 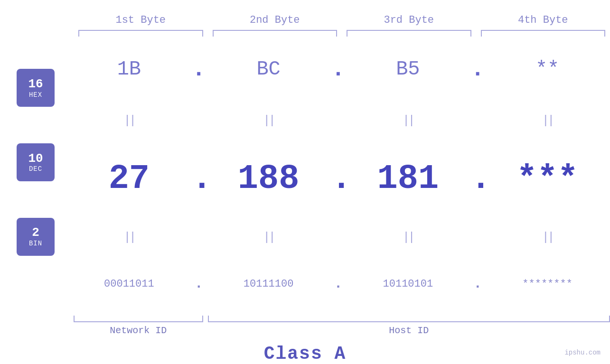 What do you see at coordinates (478, 284) in the screenshot?
I see `bin-dot3: .` at bounding box center [478, 284].